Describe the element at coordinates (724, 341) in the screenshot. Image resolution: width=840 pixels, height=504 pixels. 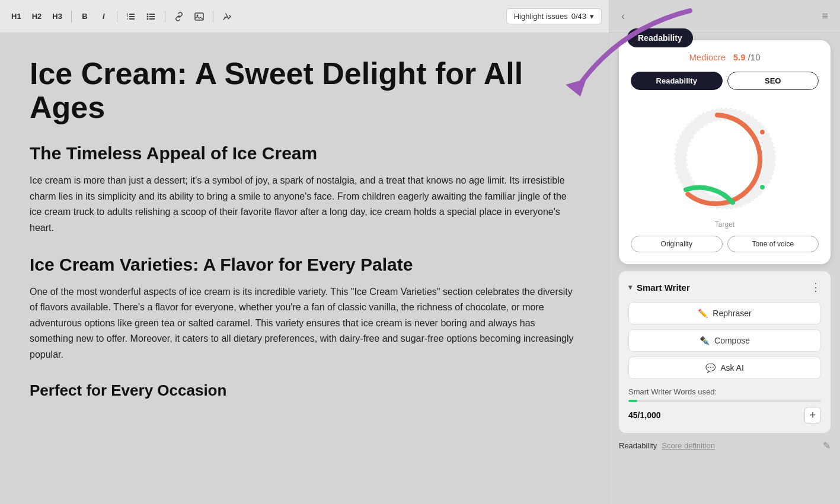
I see `compose-button: ✒️ Compose` at that location.